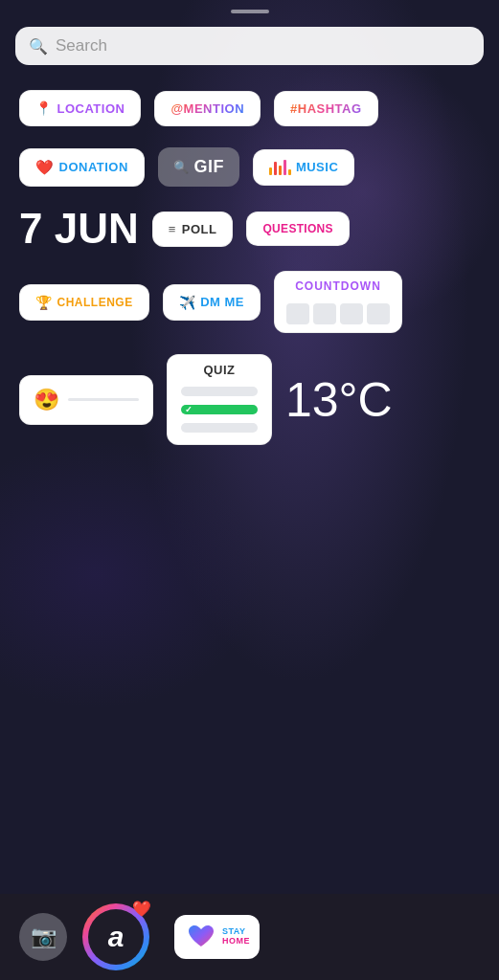  What do you see at coordinates (199, 167) in the screenshot?
I see `gif-sticker: 🔍 GIF` at bounding box center [199, 167].